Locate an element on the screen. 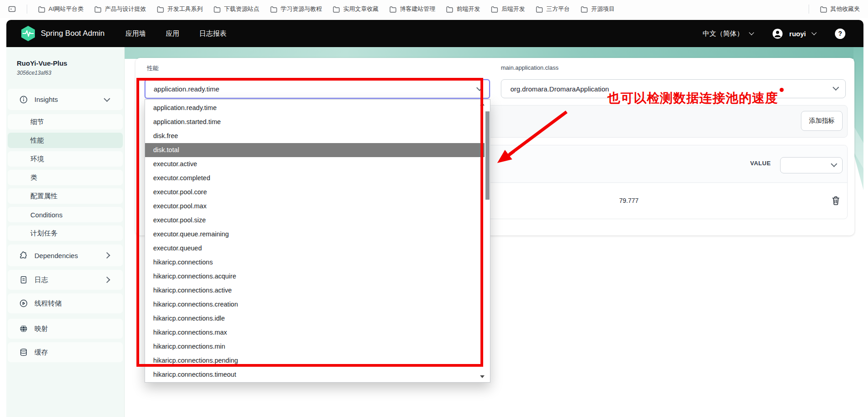 The image size is (868, 417). bookmark-folder-label: 博客建站管理 is located at coordinates (417, 9).